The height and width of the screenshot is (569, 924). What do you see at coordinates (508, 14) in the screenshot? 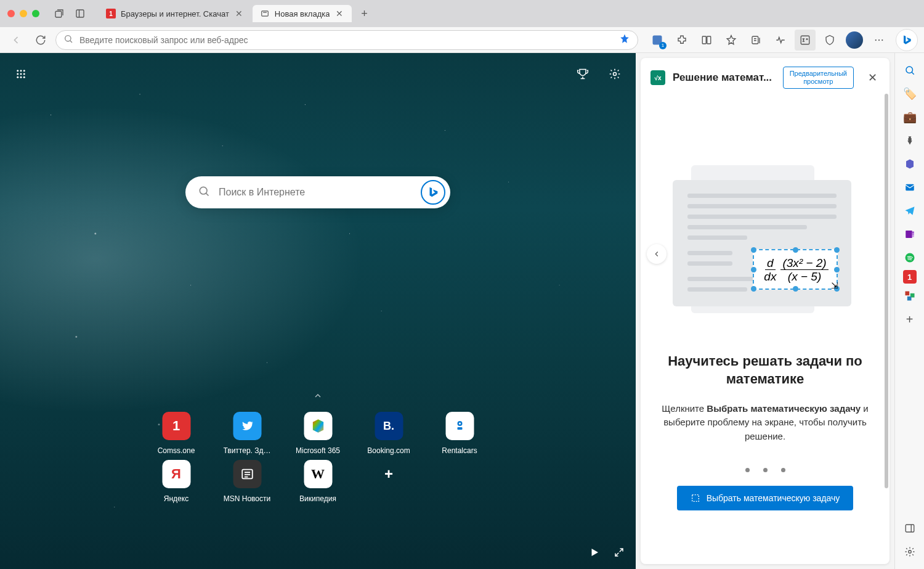
I see `tab-strip: 1 Браузеры и интернет. Скачат ✕ Новая вк…` at bounding box center [508, 14].